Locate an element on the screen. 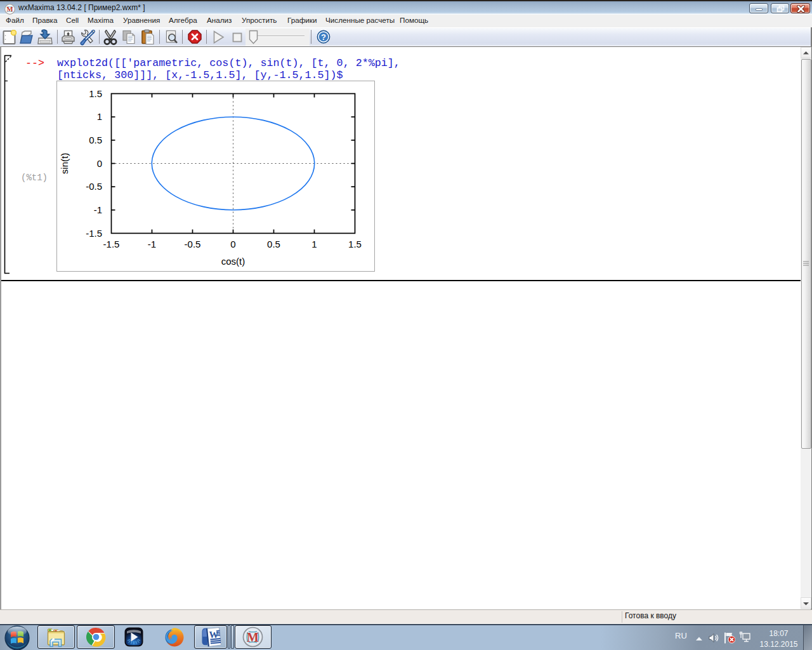 The image size is (812, 650). svg-text: sin(t) is located at coordinates (65, 164).